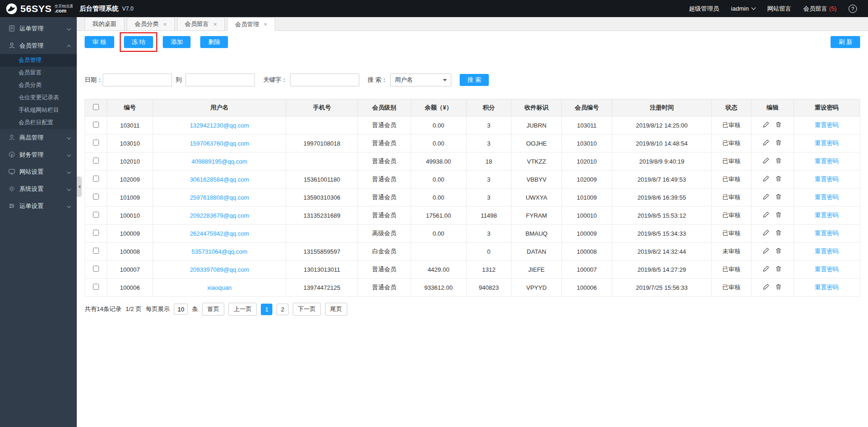 The height and width of the screenshot is (427, 868). I want to click on search-type-select: 用户名, so click(421, 80).